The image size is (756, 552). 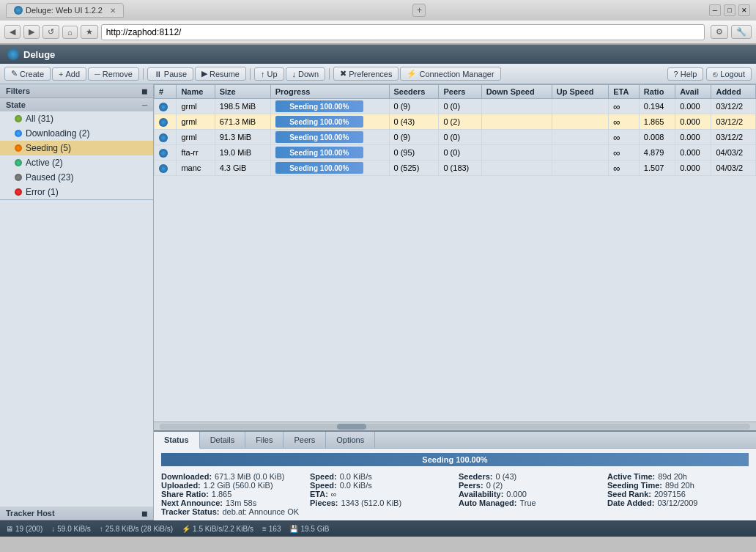 I want to click on back-button: ◀, so click(x=12, y=32).